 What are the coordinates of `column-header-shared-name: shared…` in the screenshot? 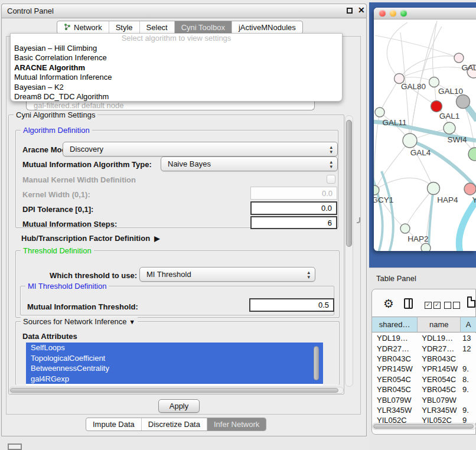 It's located at (395, 325).